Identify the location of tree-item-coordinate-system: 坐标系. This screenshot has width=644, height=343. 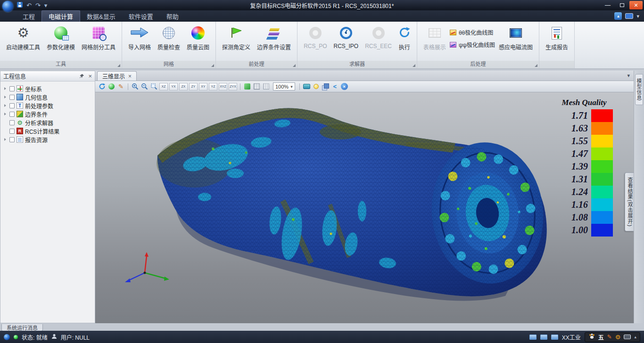
(48, 89).